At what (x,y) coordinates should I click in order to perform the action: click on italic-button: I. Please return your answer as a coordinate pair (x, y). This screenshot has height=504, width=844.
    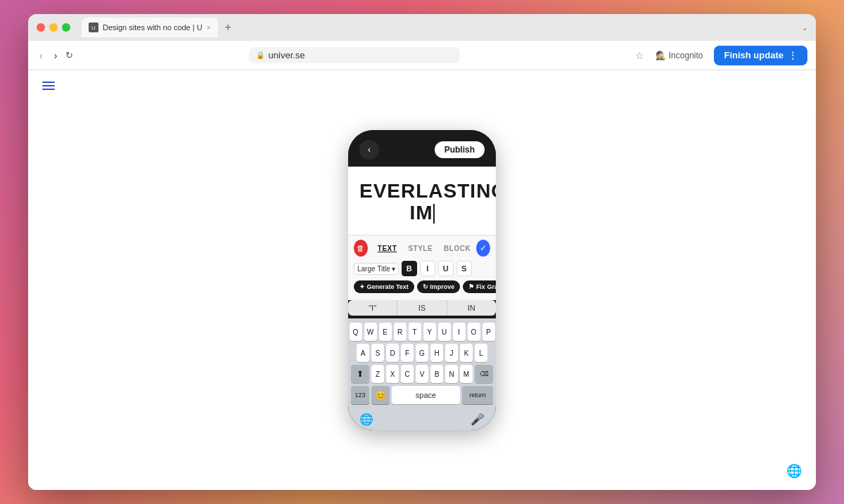
    Looking at the image, I should click on (428, 269).